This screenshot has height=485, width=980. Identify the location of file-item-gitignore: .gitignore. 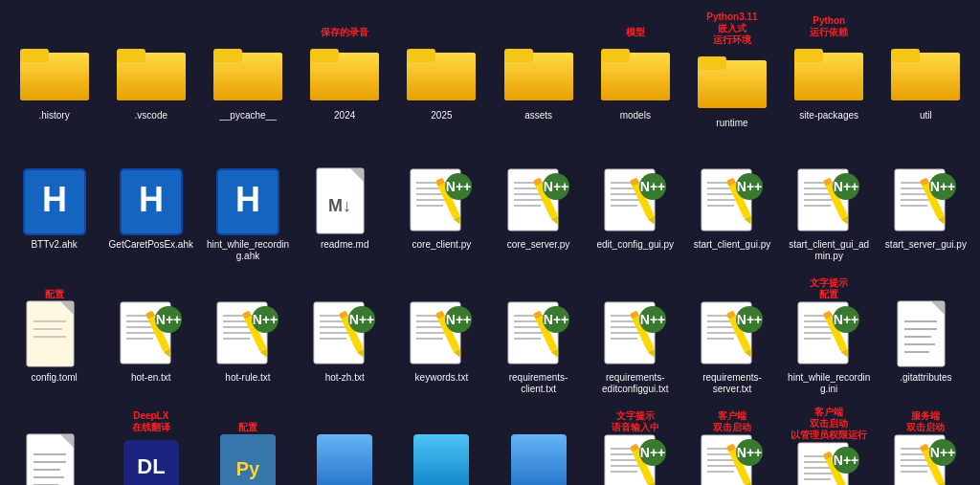
(54, 444).